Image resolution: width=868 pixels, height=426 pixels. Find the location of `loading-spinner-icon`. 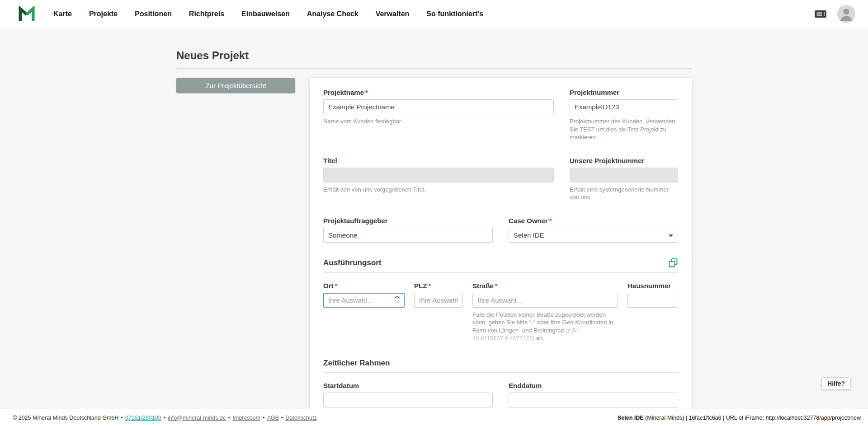

loading-spinner-icon is located at coordinates (397, 300).